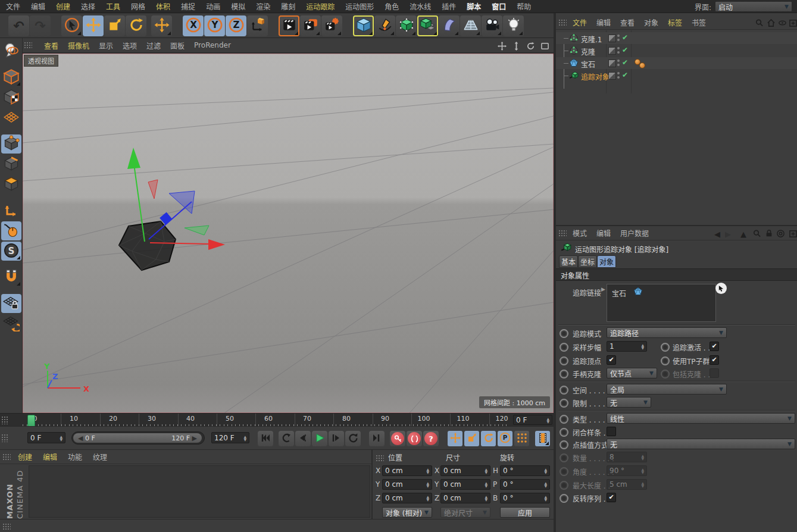 The image size is (797, 532). What do you see at coordinates (627, 471) in the screenshot?
I see `angle-field: 90 °▲▼` at bounding box center [627, 471].